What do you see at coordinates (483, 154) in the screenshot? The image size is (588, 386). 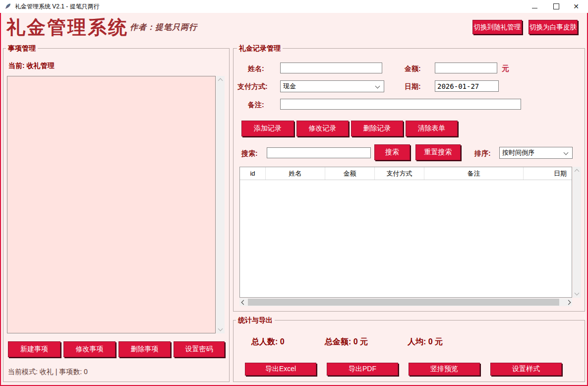 I see `sort-label: 排序:` at bounding box center [483, 154].